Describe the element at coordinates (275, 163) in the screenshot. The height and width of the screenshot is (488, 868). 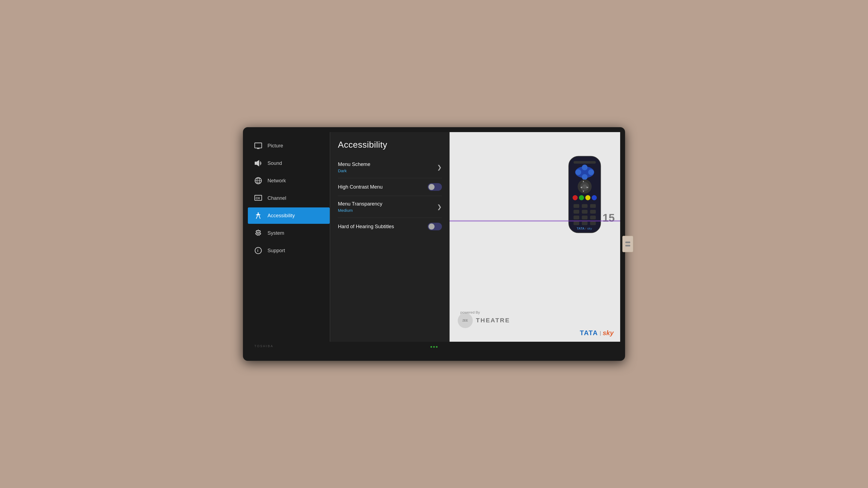
I see `sidebar-item-label-sound: Sound` at that location.